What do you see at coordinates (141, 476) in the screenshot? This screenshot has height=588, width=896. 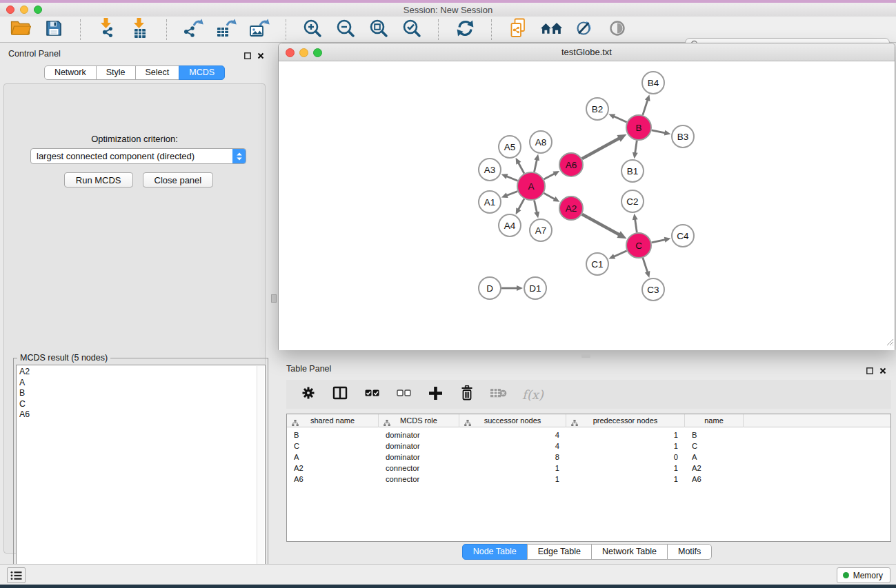 I see `mcds-result-list: A2ABCA6` at bounding box center [141, 476].